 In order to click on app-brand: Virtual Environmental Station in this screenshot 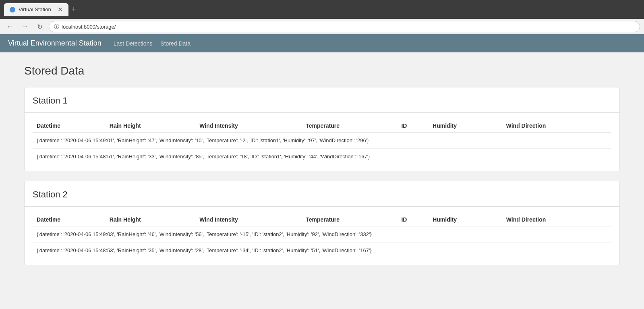, I will do `click(55, 44)`.